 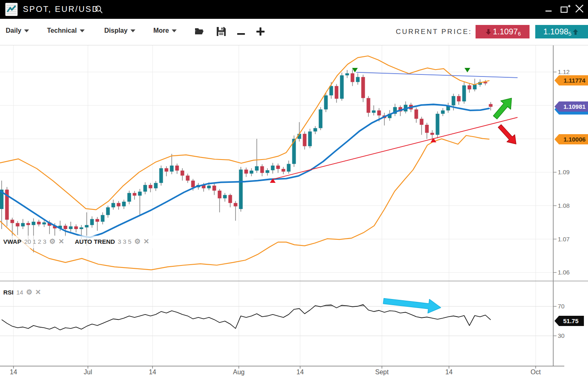 What do you see at coordinates (200, 32) in the screenshot?
I see `open-folder-icon` at bounding box center [200, 32].